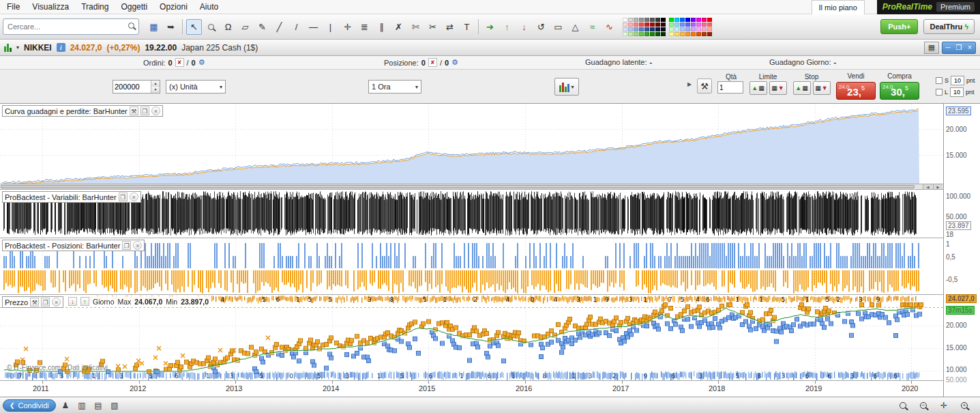  What do you see at coordinates (154, 27) in the screenshot?
I see `workspace-icon: ▦` at bounding box center [154, 27].